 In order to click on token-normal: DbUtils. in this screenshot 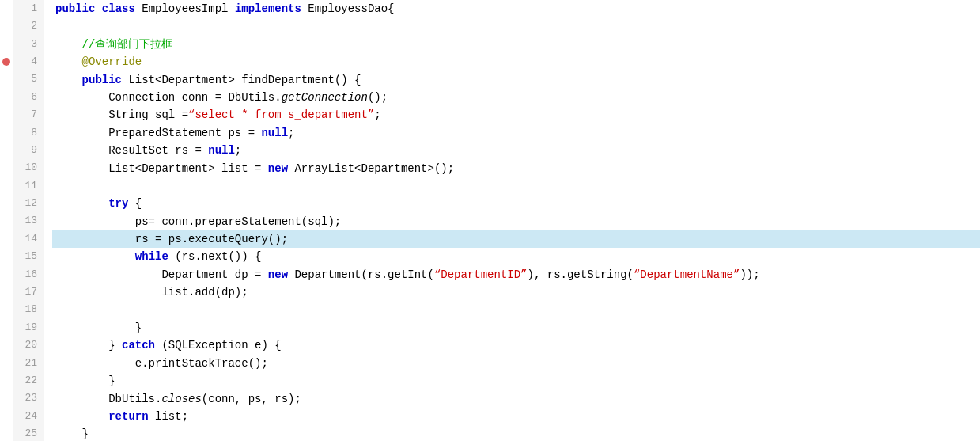, I will do `click(108, 399)`.